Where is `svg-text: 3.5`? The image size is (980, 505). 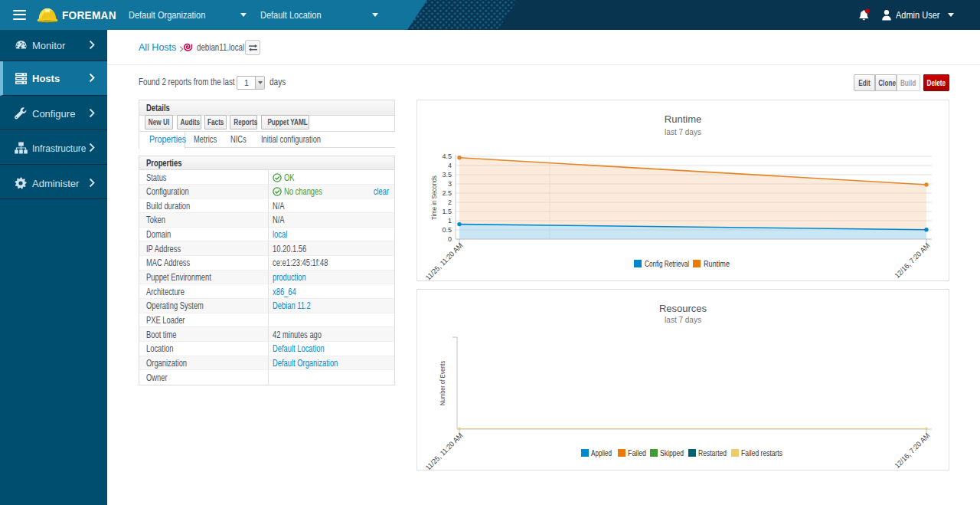
svg-text: 3.5 is located at coordinates (447, 175).